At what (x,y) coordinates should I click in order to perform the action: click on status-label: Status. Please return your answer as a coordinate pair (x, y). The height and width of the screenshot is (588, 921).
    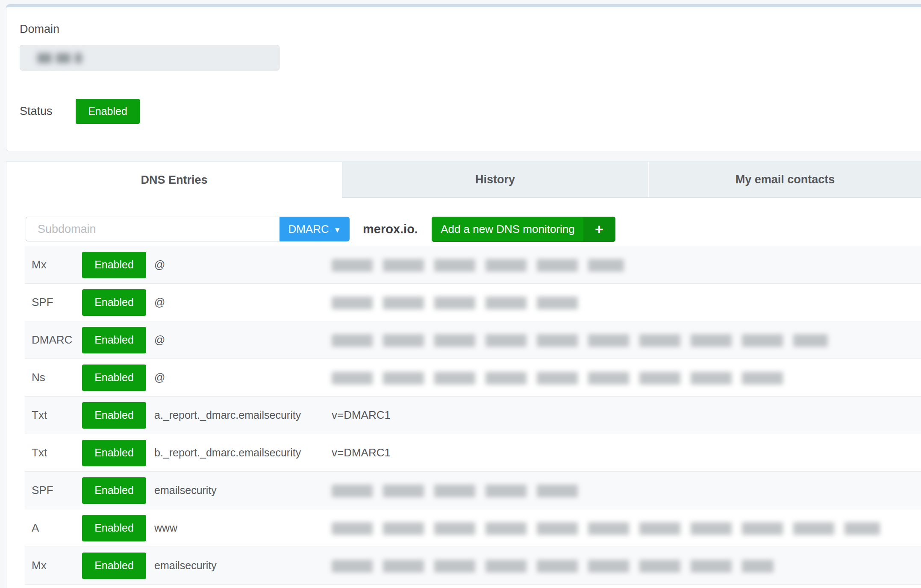
    Looking at the image, I should click on (36, 111).